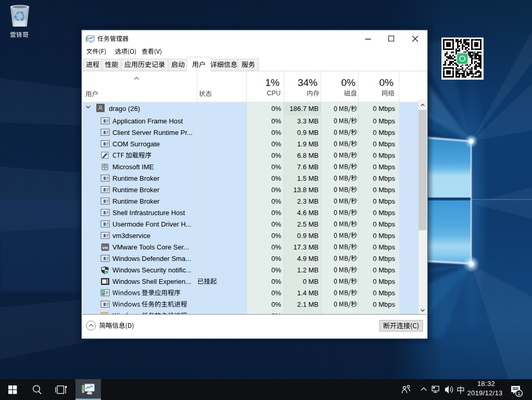 The width and height of the screenshot is (532, 400). Describe the element at coordinates (308, 258) in the screenshot. I see `svg-text: 4.9 MB` at that location.